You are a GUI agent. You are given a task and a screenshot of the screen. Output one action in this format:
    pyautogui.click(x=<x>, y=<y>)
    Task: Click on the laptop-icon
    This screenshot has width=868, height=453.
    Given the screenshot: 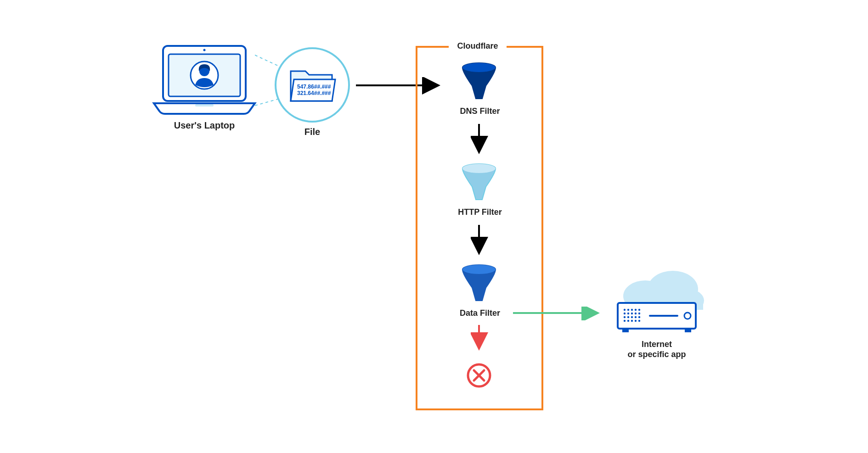 What is the action you would take?
    pyautogui.click(x=204, y=79)
    